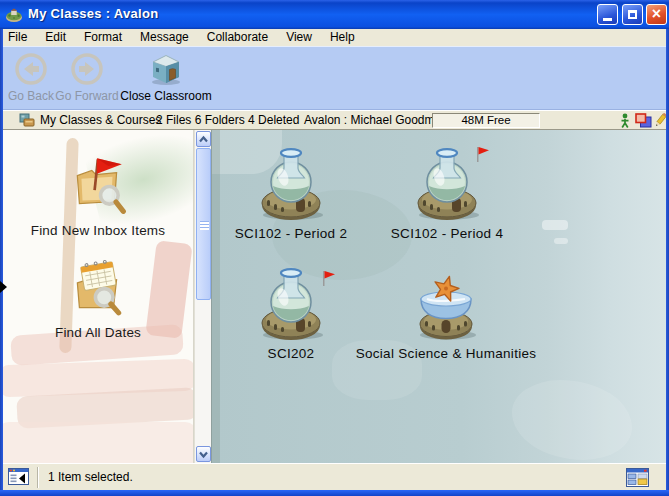 The width and height of the screenshot is (669, 496). What do you see at coordinates (446, 303) in the screenshot?
I see `starfish-bowl-building-icon` at bounding box center [446, 303].